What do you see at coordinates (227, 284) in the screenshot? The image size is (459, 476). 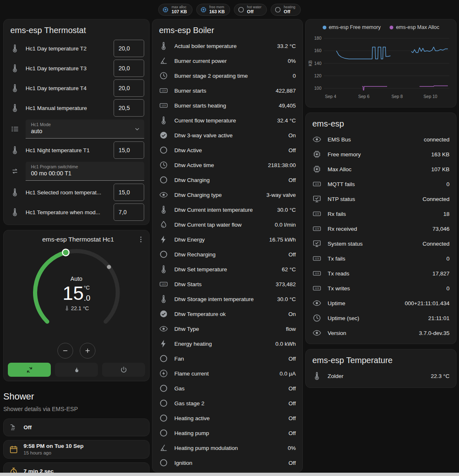 I see `entity-row: 123 Dhw Starts 373,482` at bounding box center [227, 284].